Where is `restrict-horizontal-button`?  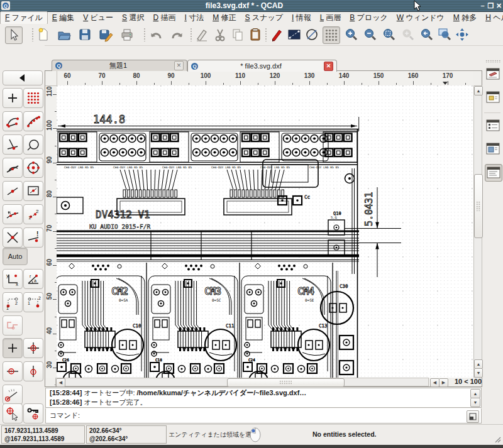
restrict-horizontal-button is located at coordinates (13, 371).